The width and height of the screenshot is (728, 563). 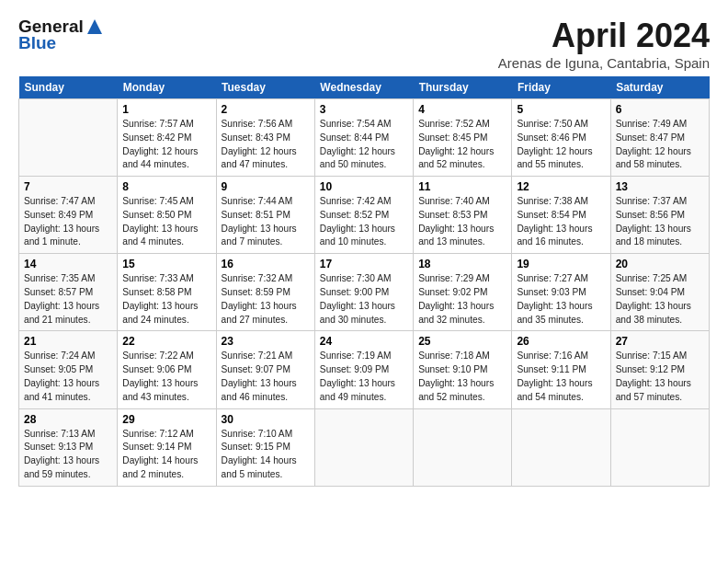 What do you see at coordinates (364, 109) in the screenshot?
I see `day-number: 3` at bounding box center [364, 109].